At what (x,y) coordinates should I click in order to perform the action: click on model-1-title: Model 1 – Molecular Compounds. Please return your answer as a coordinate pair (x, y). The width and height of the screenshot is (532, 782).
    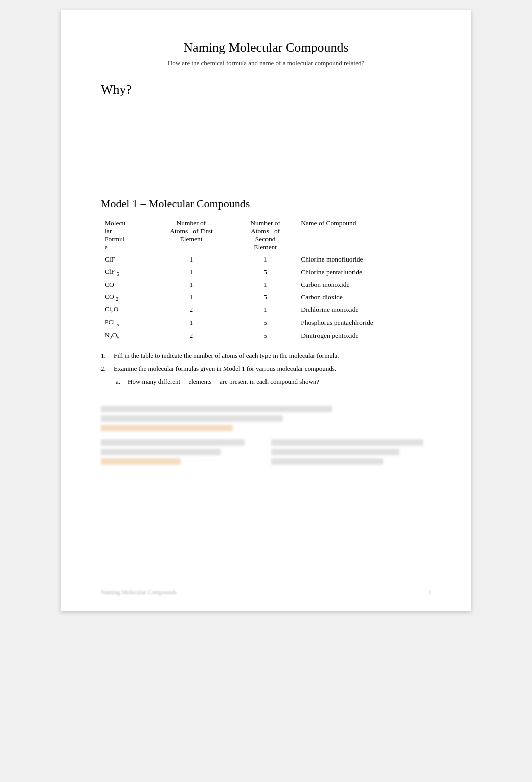
    Looking at the image, I should click on (266, 204).